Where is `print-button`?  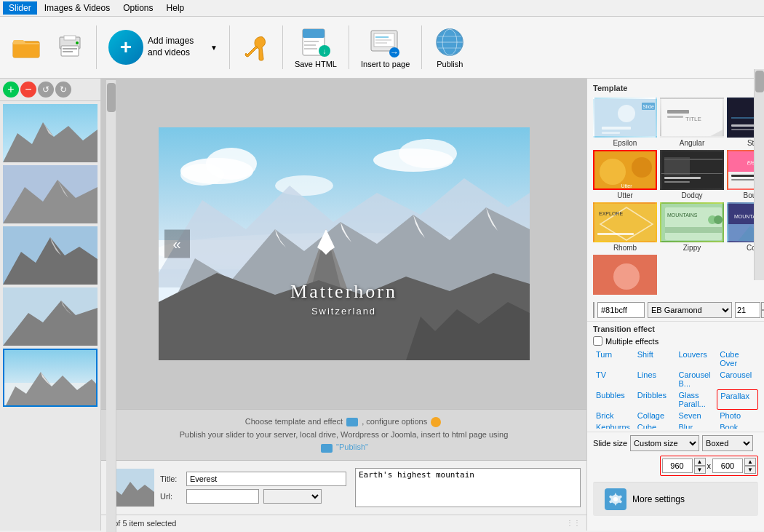
print-button is located at coordinates (70, 47).